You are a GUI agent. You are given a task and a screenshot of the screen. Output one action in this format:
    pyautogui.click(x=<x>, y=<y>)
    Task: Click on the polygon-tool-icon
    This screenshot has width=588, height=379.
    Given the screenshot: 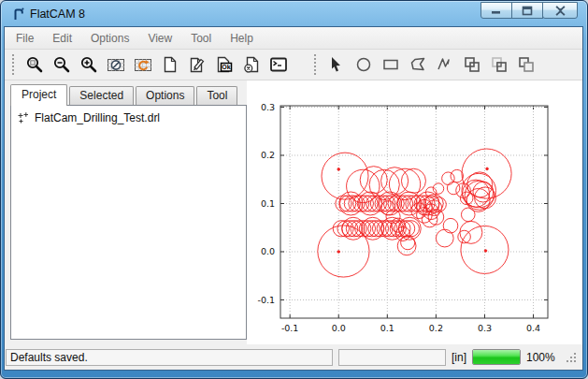 What is the action you would take?
    pyautogui.click(x=418, y=65)
    